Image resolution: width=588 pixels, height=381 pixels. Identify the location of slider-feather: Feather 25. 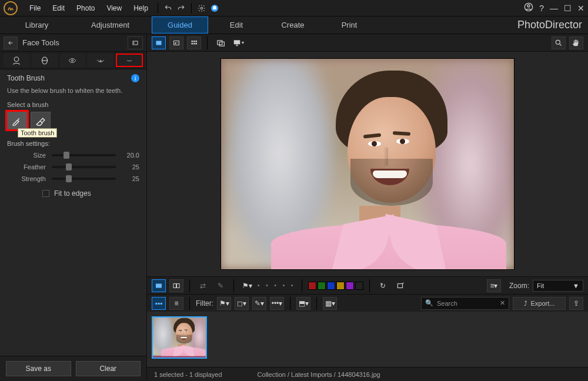
(73, 167).